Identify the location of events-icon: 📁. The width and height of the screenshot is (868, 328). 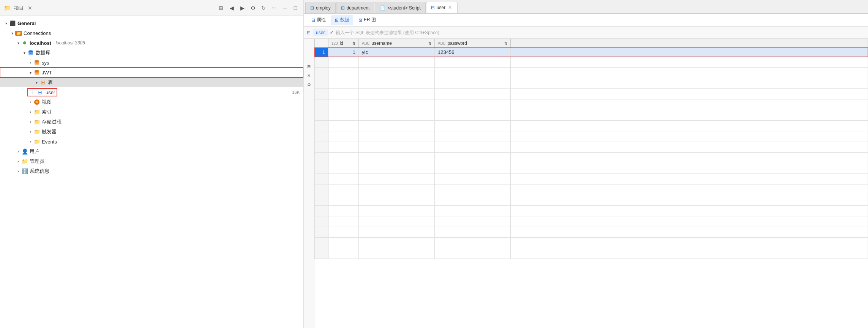
(37, 142).